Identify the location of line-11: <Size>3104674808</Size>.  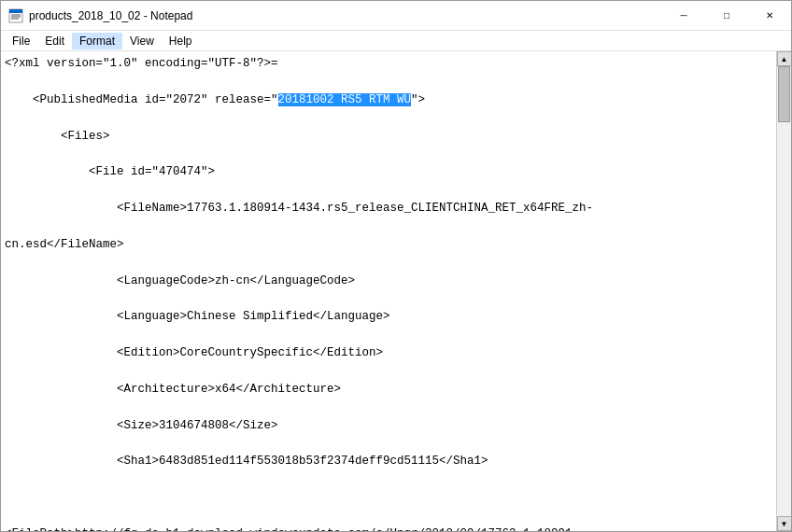
(390, 426).